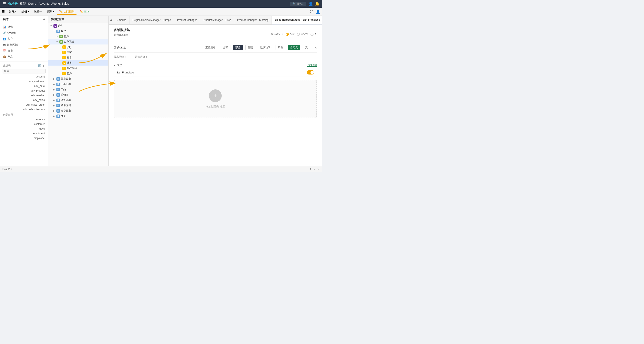  What do you see at coordinates (78, 100) in the screenshot?
I see `tree-item-sales-order: D 销售订单` at bounding box center [78, 100].